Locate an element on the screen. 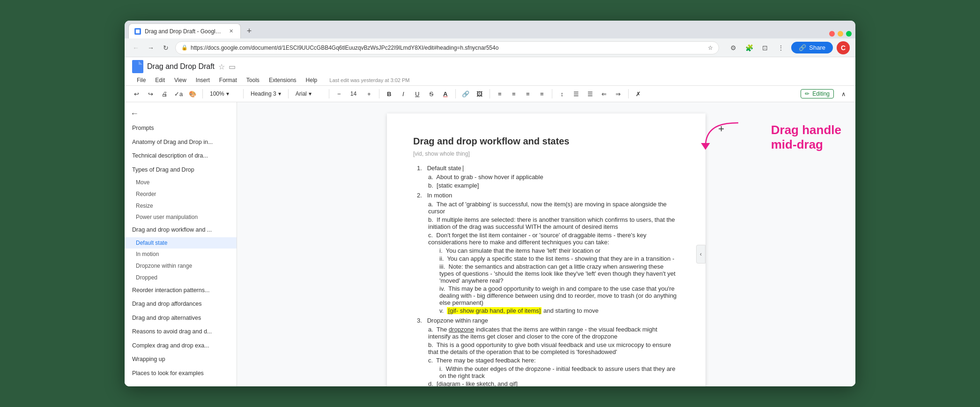 The height and width of the screenshot is (407, 980). share-icon: 🔗 is located at coordinates (802, 48).